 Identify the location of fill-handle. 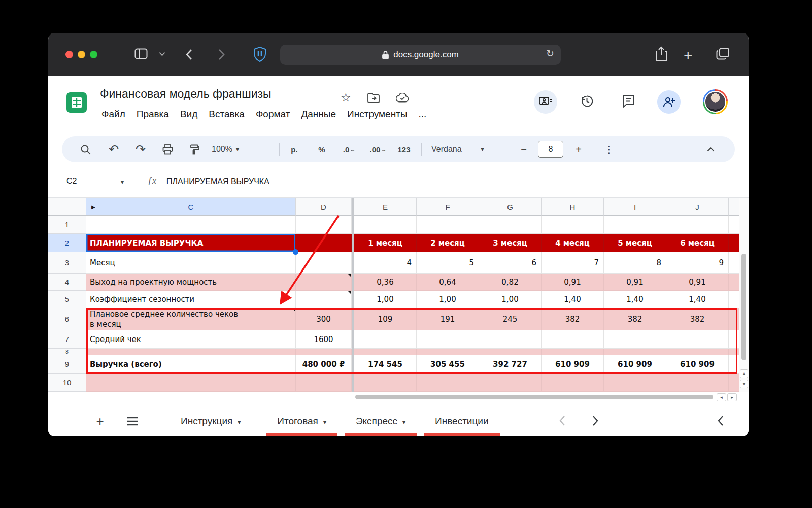
(295, 252).